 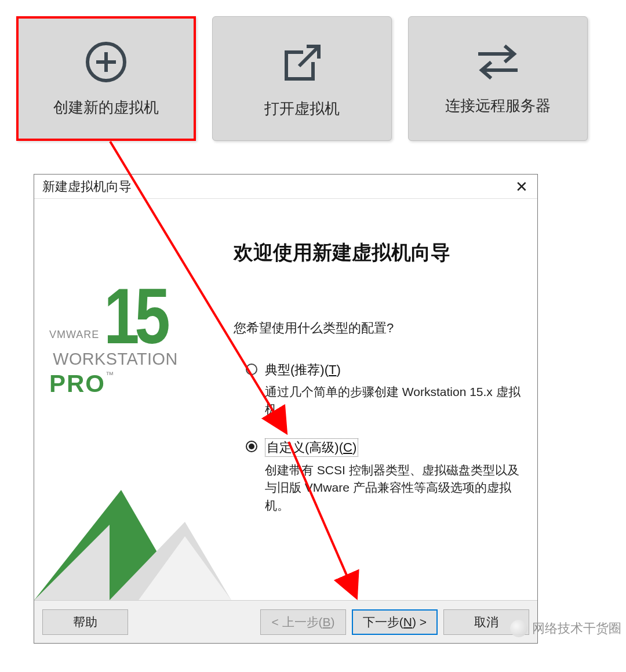 What do you see at coordinates (106, 79) in the screenshot?
I see `tile-create-new-vm: 创建新的虚拟机` at bounding box center [106, 79].